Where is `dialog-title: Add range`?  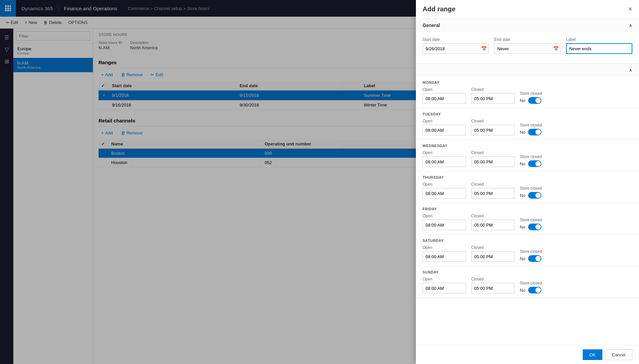 dialog-title: Add range is located at coordinates (439, 9).